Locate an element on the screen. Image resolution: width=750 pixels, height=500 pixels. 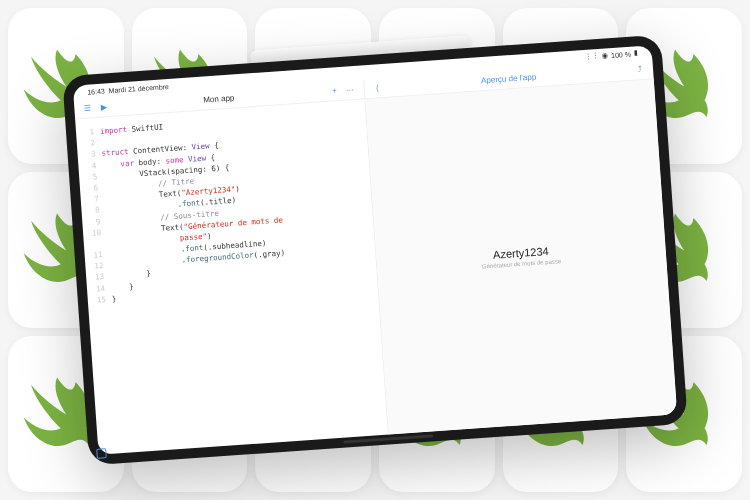
back-icon: ⟨ is located at coordinates (378, 88).